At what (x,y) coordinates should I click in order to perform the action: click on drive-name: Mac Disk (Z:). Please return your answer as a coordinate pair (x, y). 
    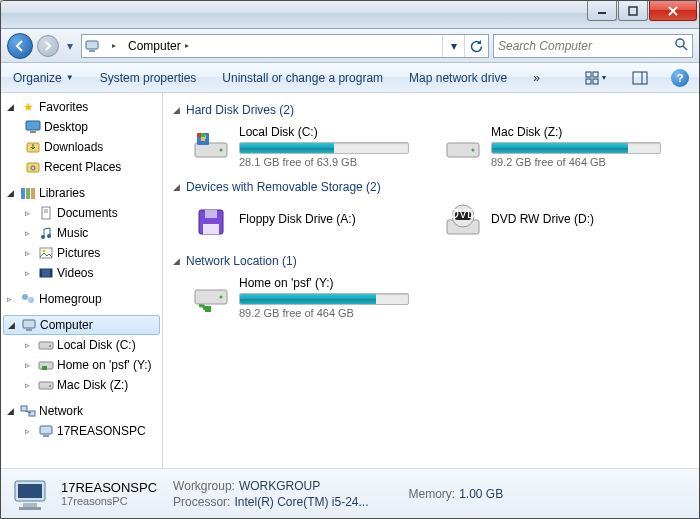
    Looking at the image, I should click on (585, 132).